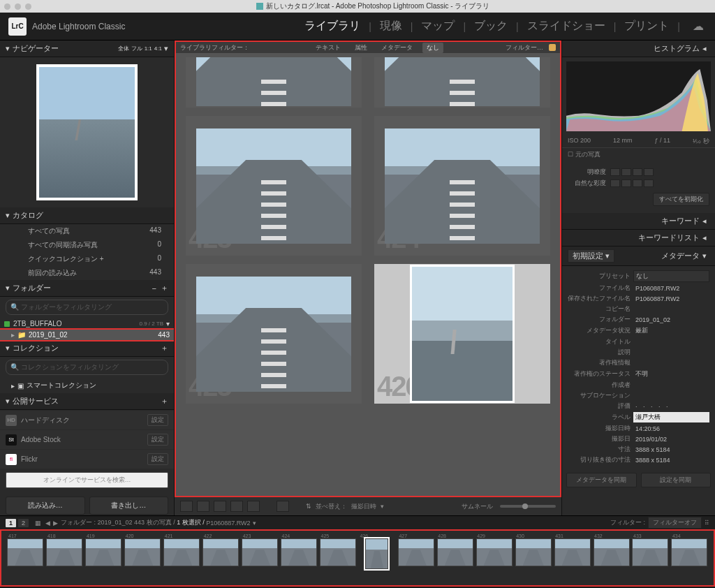 The image size is (715, 588). Describe the element at coordinates (612, 558) in the screenshot. I see `filmstrip-item: 432` at that location.